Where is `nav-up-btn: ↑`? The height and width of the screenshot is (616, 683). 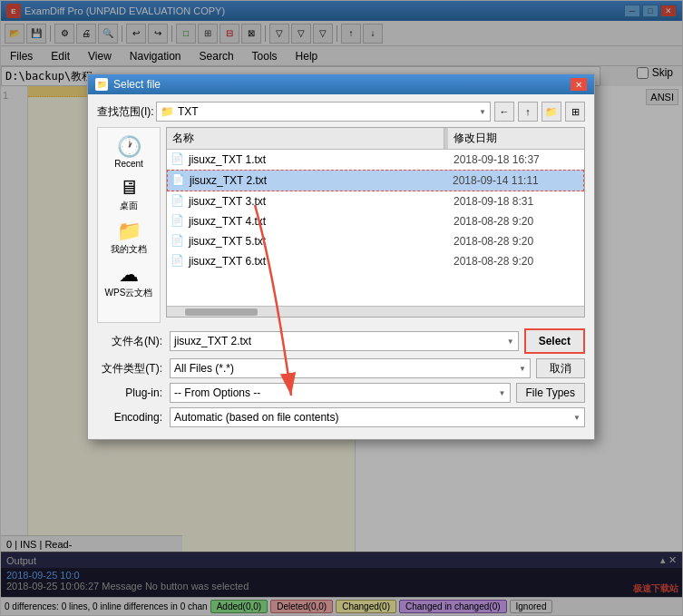 nav-up-btn: ↑ is located at coordinates (528, 112).